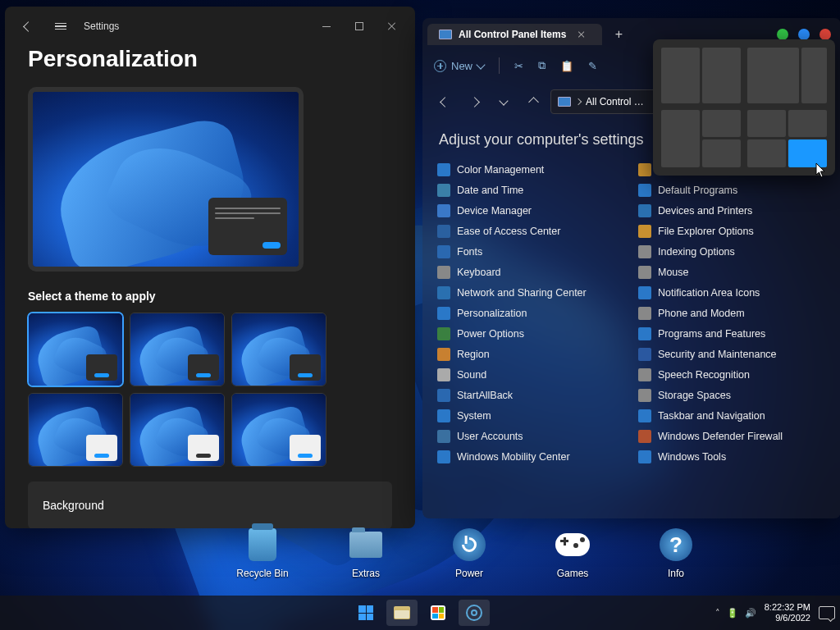 This screenshot has height=630, width=840. I want to click on cp-item-phone-and-modem: Phone and Modem, so click(732, 313).